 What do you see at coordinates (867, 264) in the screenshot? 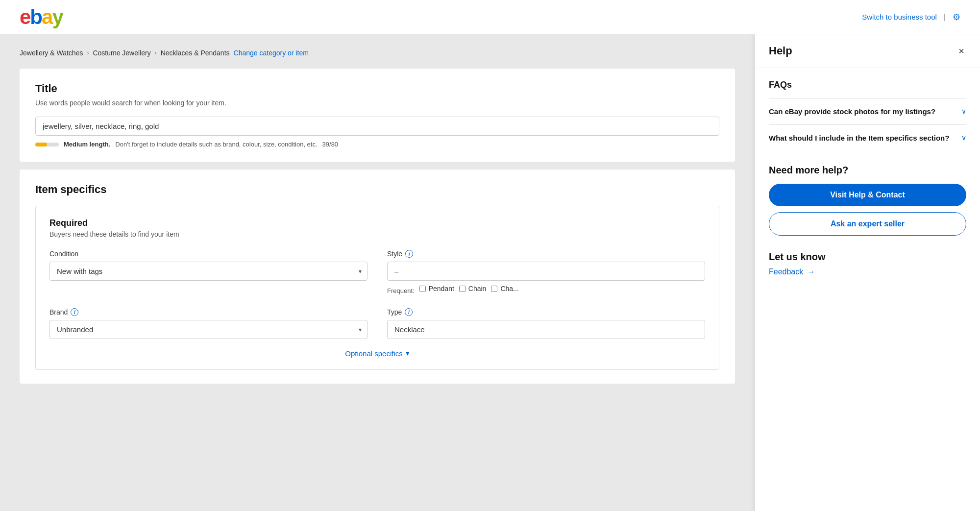
I see `let-us-know: Let us know Feedback →` at bounding box center [867, 264].